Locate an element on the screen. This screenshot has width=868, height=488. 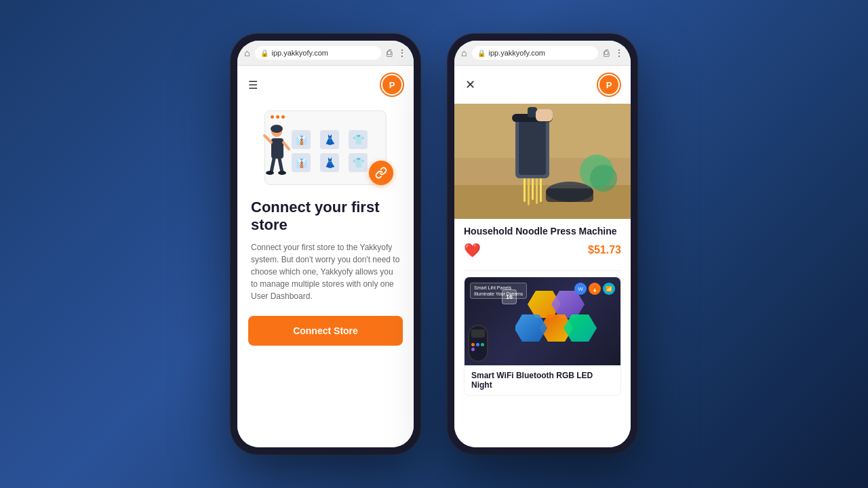
lock-icon-2: 🔒 is located at coordinates (481, 53).